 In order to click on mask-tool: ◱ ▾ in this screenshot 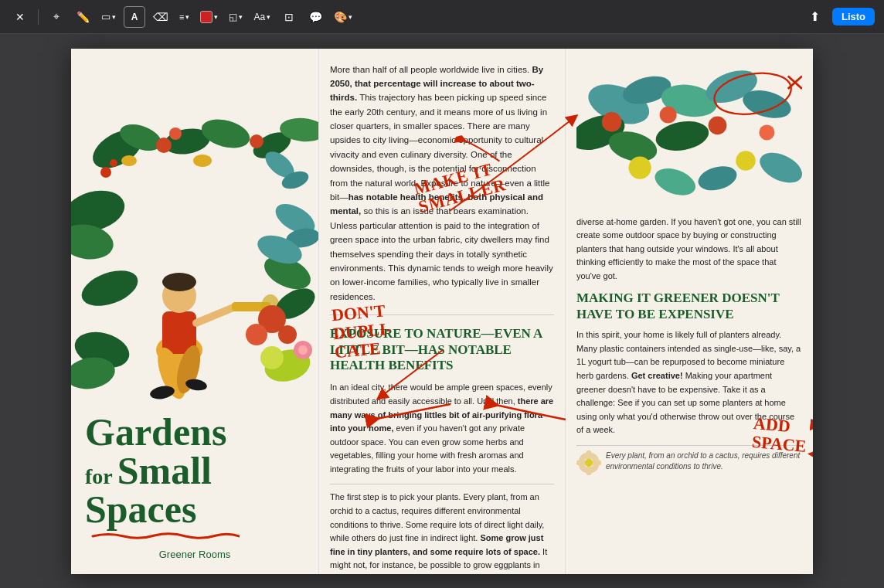, I will do `click(236, 17)`.